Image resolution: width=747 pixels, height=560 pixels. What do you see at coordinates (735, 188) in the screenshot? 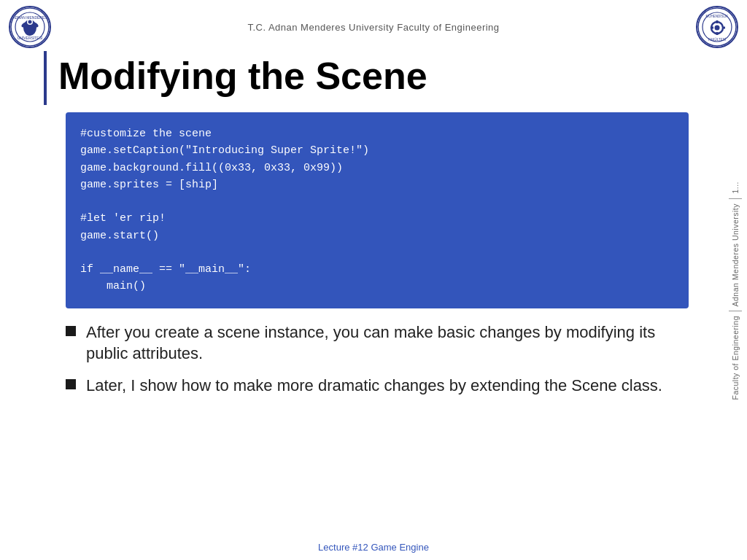
I see `sidebar-line1: 1...` at bounding box center [735, 188].